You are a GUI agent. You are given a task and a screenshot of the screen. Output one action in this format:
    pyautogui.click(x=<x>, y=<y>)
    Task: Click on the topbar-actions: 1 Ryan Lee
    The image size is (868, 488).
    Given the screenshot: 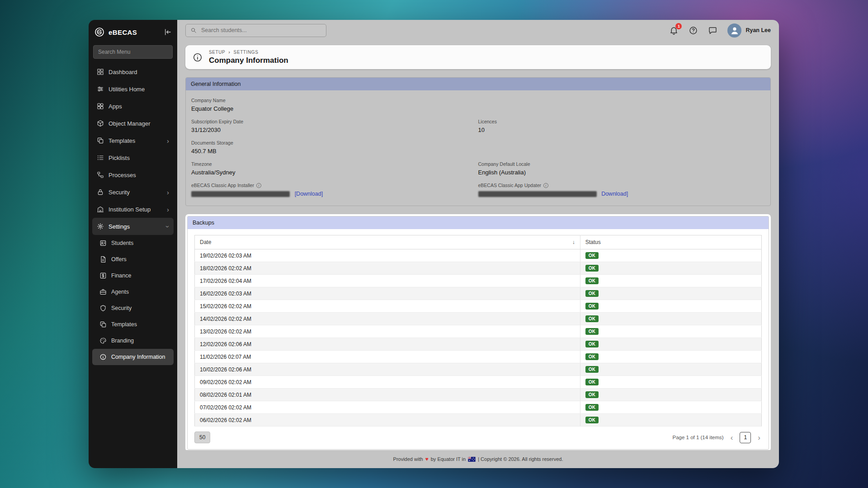 What is the action you would take?
    pyautogui.click(x=720, y=31)
    